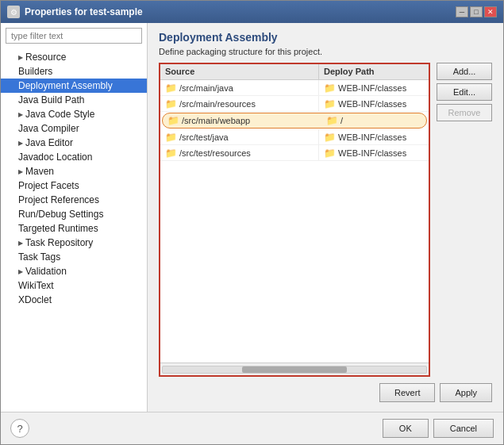 The height and width of the screenshot is (445, 504). What do you see at coordinates (74, 86) in the screenshot?
I see `sidebar-item-deployment-assembly: Deployment Assembly` at bounding box center [74, 86].